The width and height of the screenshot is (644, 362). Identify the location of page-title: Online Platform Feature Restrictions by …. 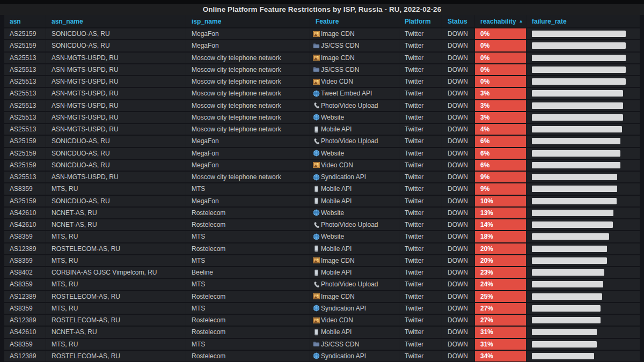
(322, 10).